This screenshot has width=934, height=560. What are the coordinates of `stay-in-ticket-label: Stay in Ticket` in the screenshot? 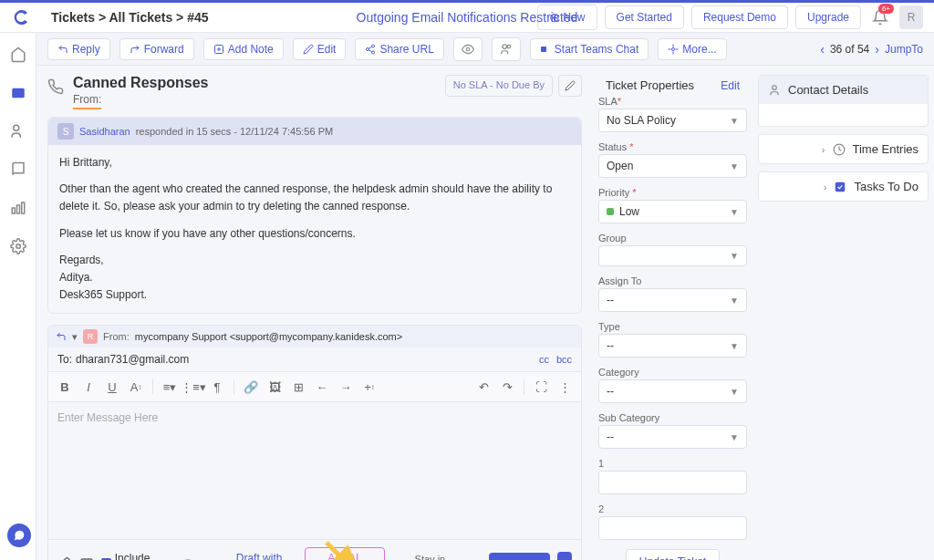 It's located at (445, 556).